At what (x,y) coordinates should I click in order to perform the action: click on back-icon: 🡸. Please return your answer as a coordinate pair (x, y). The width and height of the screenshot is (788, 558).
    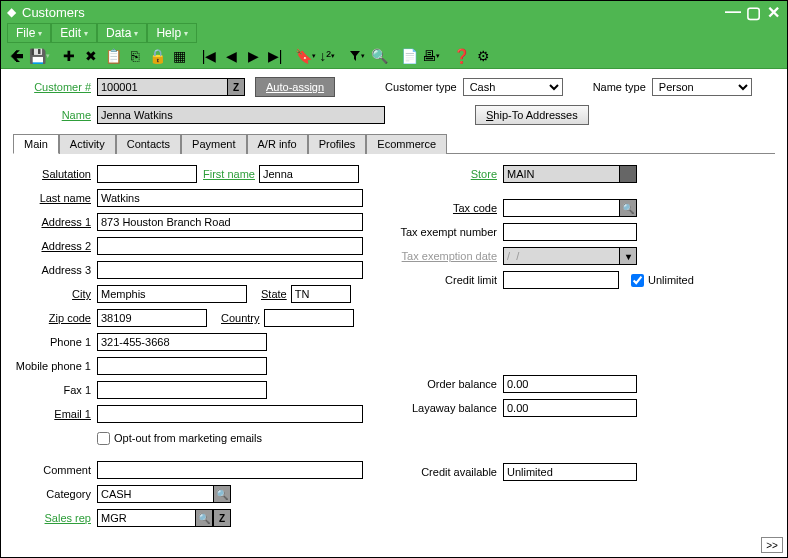
    Looking at the image, I should click on (17, 56).